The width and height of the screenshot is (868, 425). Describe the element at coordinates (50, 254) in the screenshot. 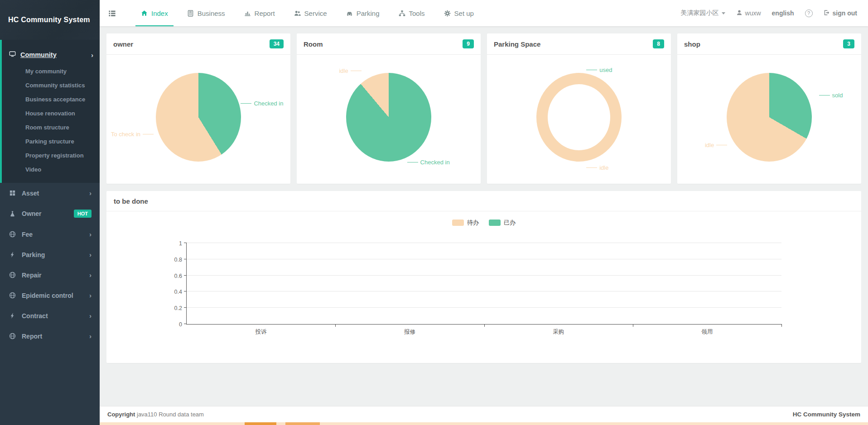

I see `sidebar-item-parking: Parking›` at that location.